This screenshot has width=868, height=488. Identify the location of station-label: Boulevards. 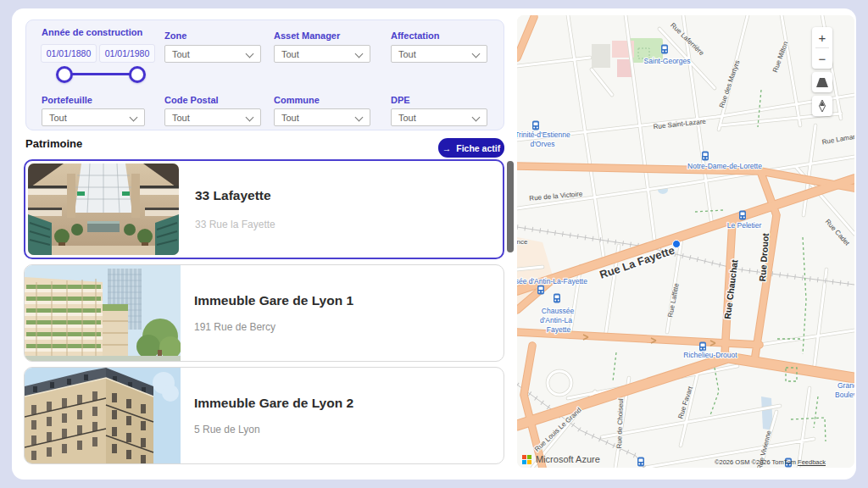
(844, 395).